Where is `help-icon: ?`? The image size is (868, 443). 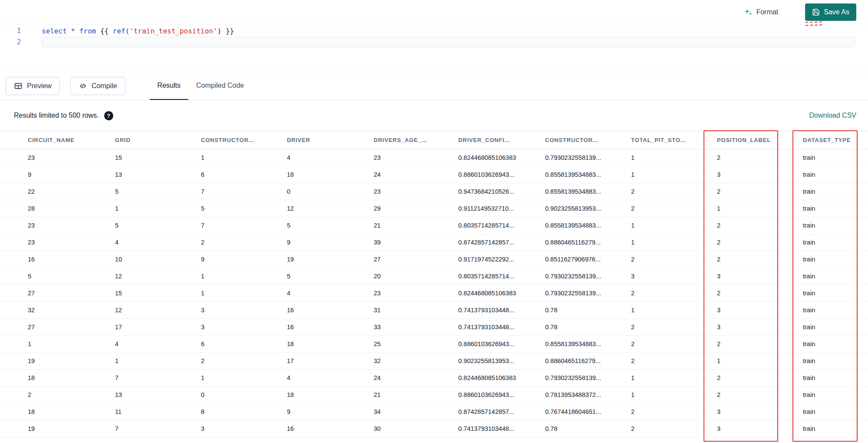 help-icon: ? is located at coordinates (108, 116).